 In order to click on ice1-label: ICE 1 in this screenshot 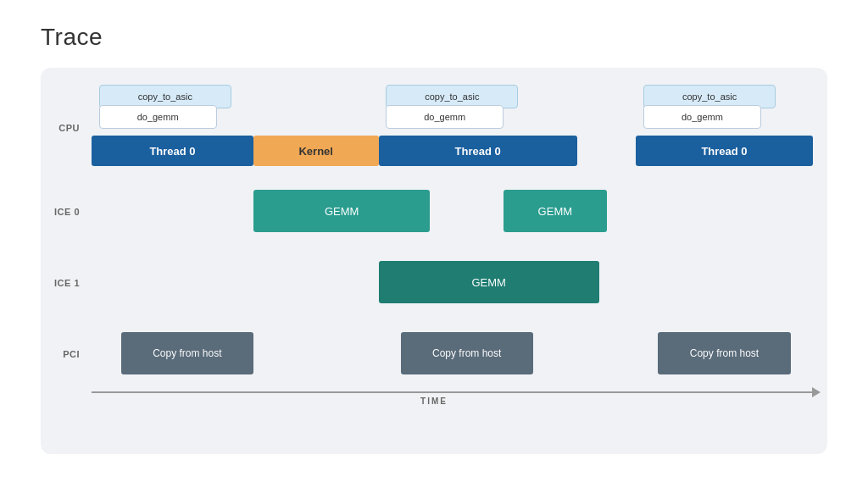, I will do `click(66, 283)`.